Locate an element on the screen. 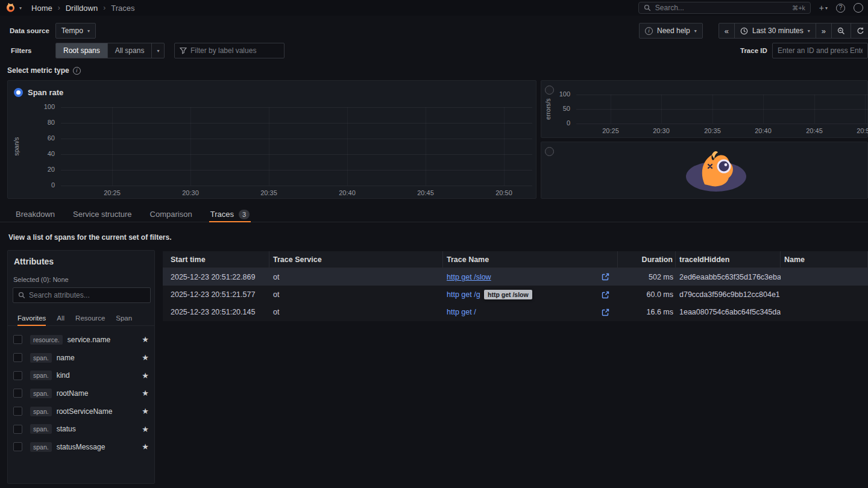  attributes-search-input is located at coordinates (87, 295).